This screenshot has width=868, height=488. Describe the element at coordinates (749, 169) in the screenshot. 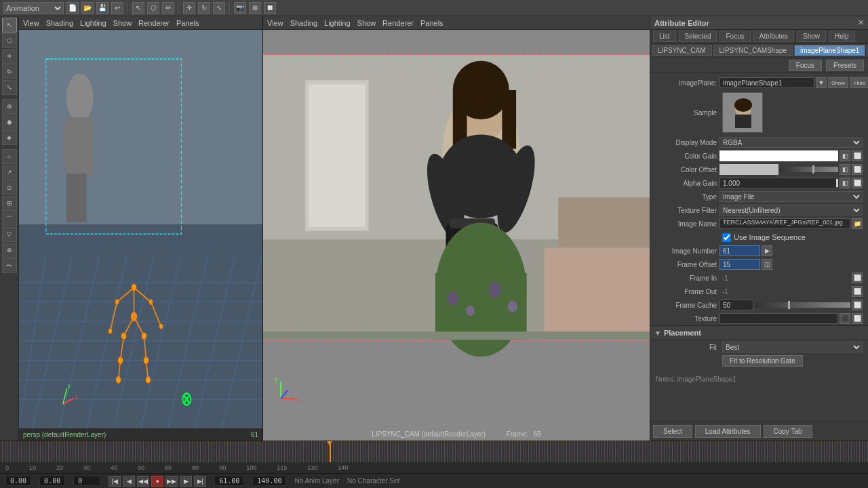

I see `color-offset-swatch` at that location.